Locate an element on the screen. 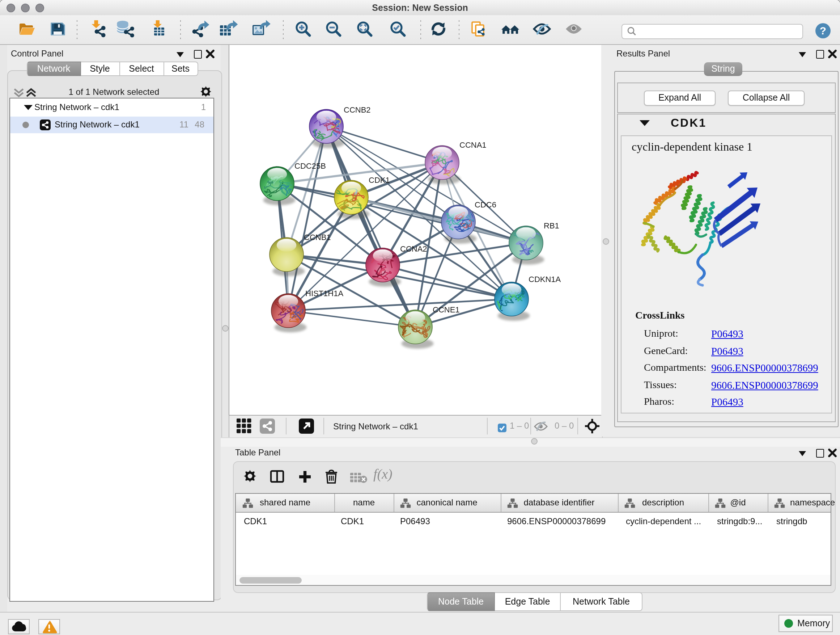 The width and height of the screenshot is (840, 635). svg-text: CCNA1 is located at coordinates (473, 145).